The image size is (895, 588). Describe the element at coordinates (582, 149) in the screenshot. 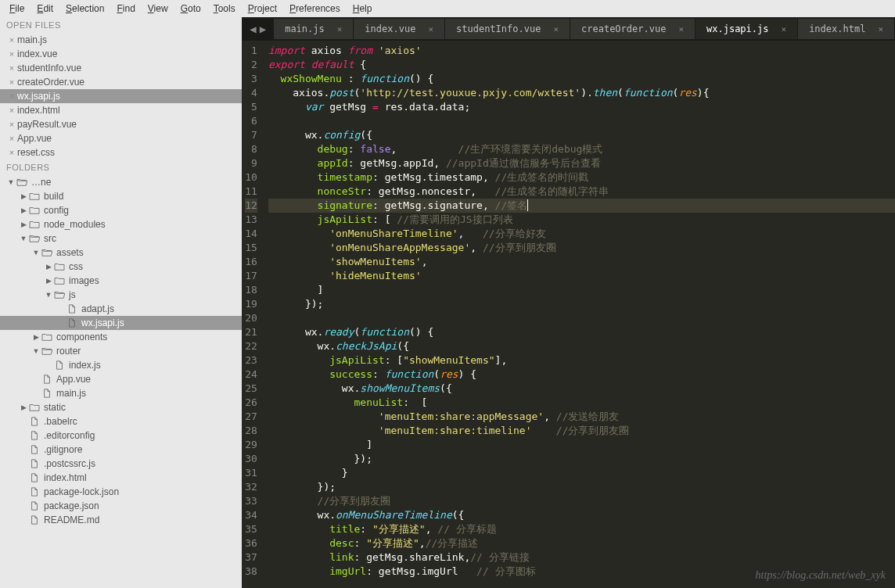

I see `code-line: debug: false, //生产环境需要关闭debug模式` at that location.